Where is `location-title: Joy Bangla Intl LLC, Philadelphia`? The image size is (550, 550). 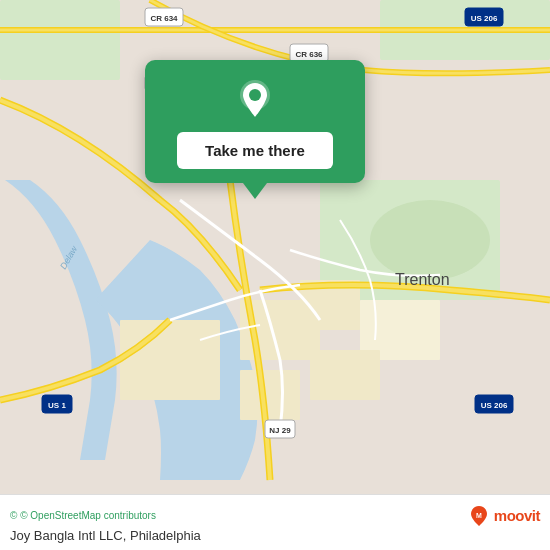 location-title: Joy Bangla Intl LLC, Philadelphia is located at coordinates (275, 536).